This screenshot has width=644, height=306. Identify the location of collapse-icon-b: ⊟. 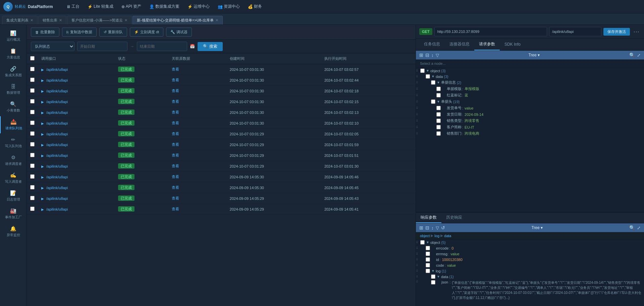
(427, 228).